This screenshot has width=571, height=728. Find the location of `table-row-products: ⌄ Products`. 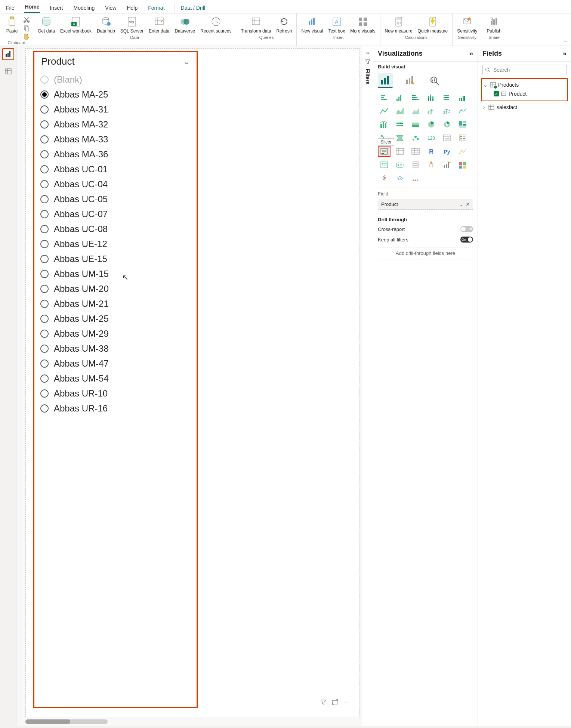

table-row-products: ⌄ Products is located at coordinates (525, 85).